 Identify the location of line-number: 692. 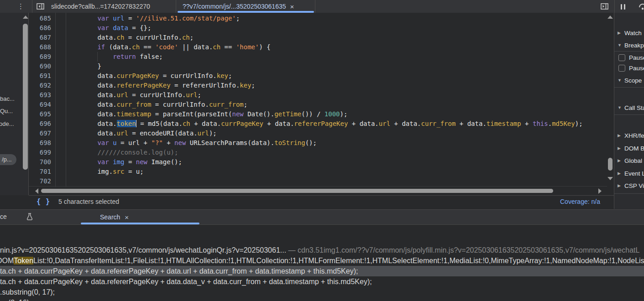
(40, 86).